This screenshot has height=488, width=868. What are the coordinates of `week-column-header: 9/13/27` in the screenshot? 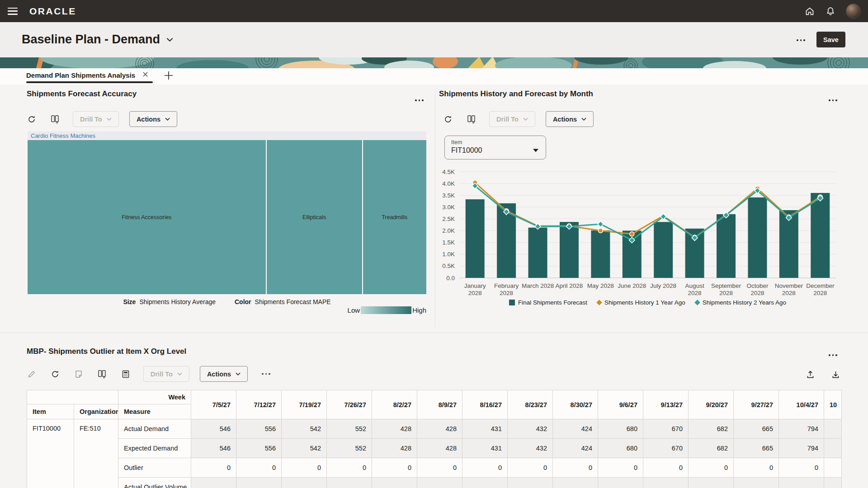 It's located at (666, 405).